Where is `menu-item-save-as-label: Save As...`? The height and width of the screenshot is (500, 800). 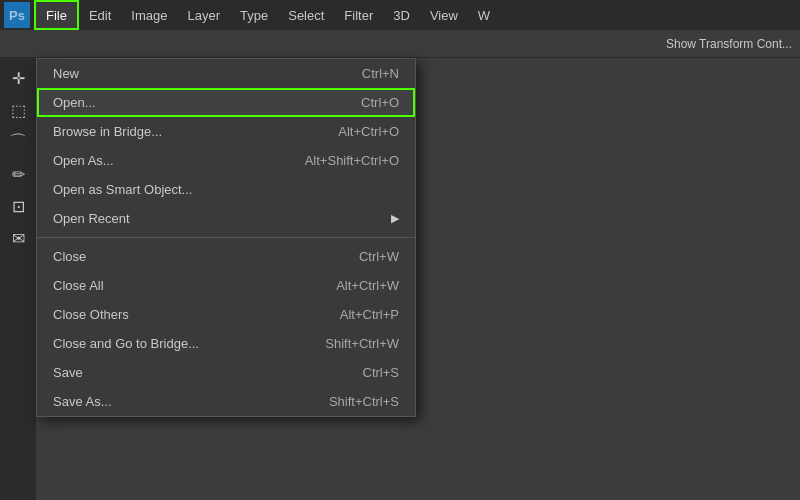
menu-item-save-as-label: Save As... is located at coordinates (82, 402).